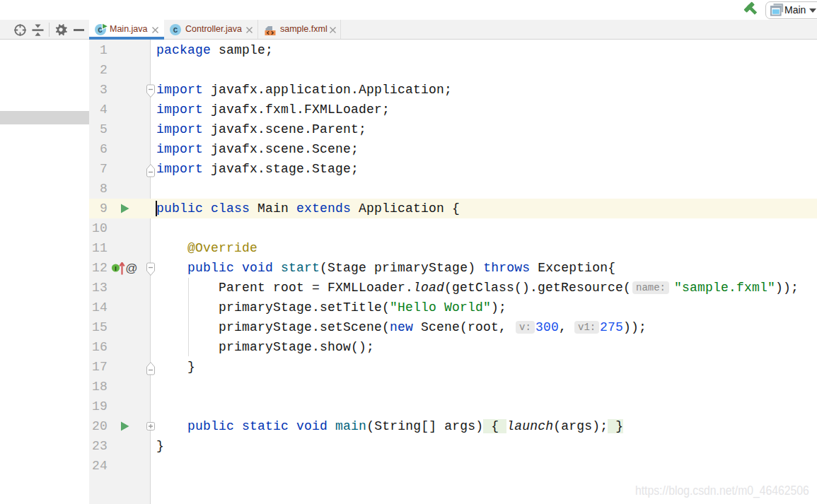  Describe the element at coordinates (175, 30) in the screenshot. I see `svg-text: C` at that location.